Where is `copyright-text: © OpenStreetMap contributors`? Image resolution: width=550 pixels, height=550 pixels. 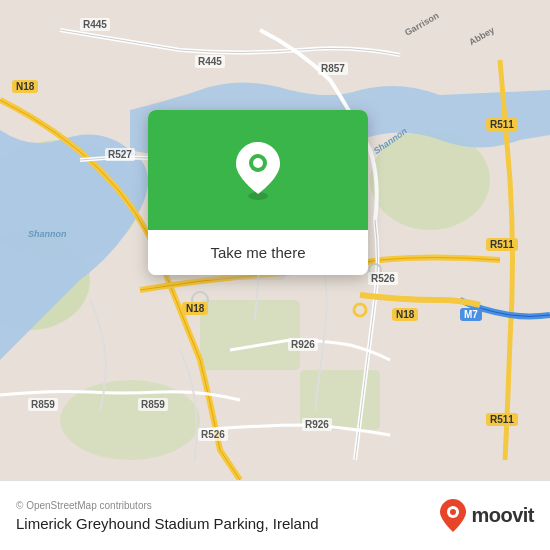
copyright-text: © OpenStreetMap contributors is located at coordinates (168, 506).